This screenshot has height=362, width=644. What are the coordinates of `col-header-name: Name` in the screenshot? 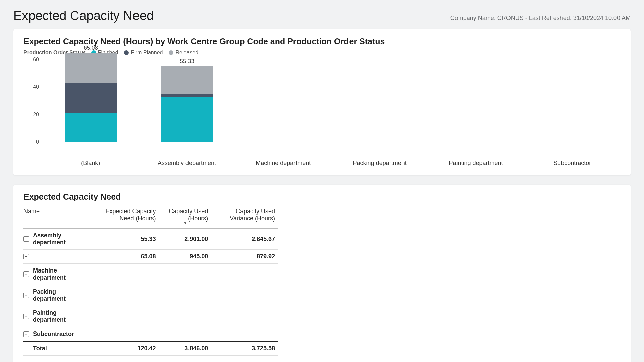 It's located at (57, 217).